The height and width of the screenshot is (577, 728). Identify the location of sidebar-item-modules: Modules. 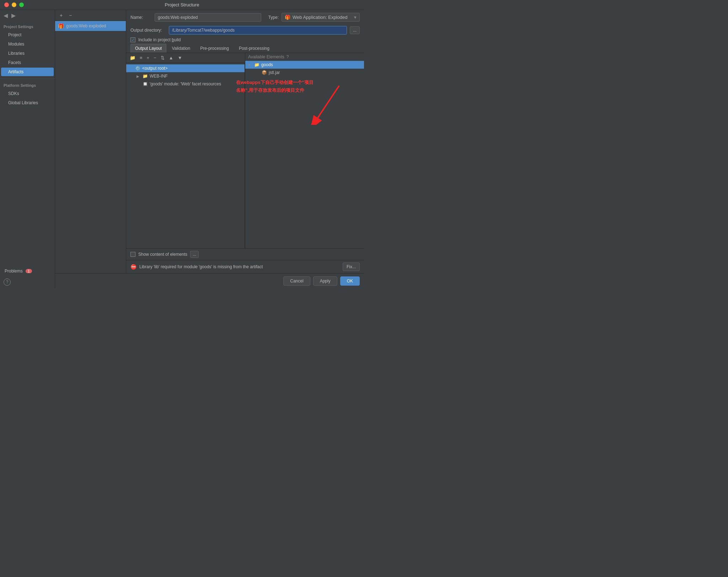
(27, 44).